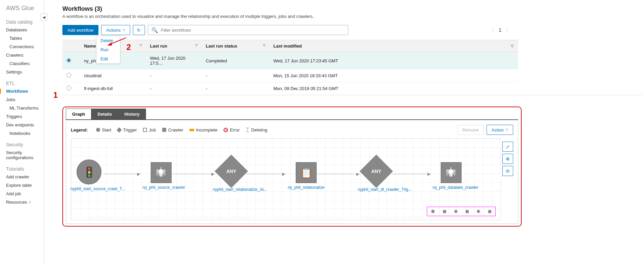  Describe the element at coordinates (25, 185) in the screenshot. I see `nav-explore-table: Explore table` at that location.